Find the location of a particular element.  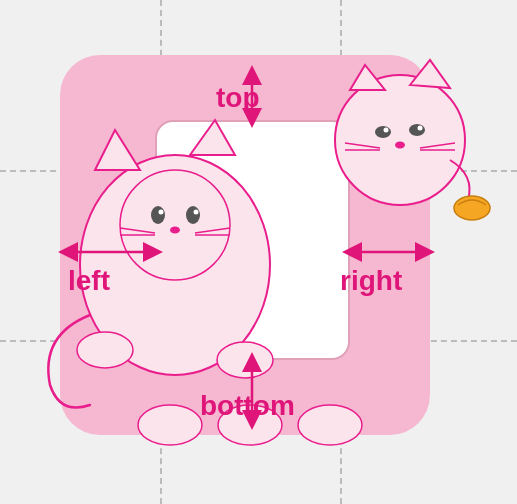

top-label: top is located at coordinates (238, 98).